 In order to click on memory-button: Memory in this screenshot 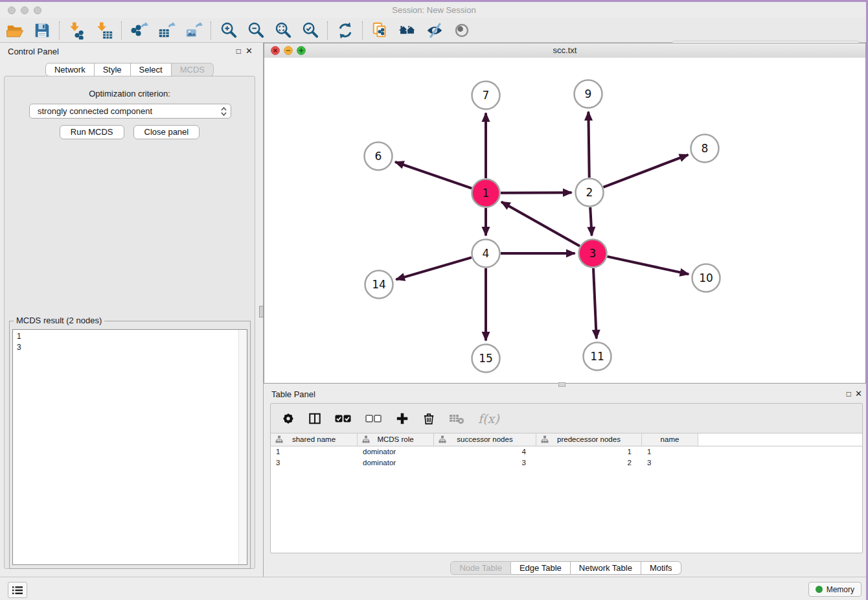, I will do `click(835, 590)`.